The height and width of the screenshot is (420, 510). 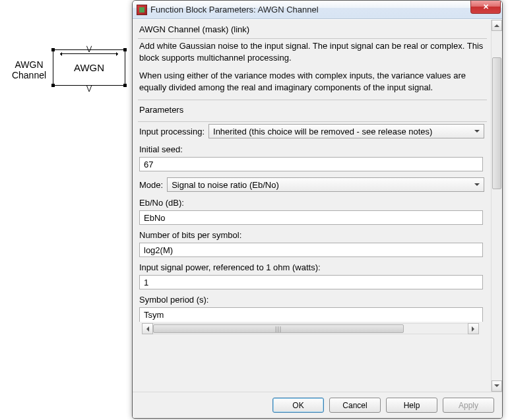 What do you see at coordinates (298, 405) in the screenshot?
I see `ok-button: OK` at bounding box center [298, 405].